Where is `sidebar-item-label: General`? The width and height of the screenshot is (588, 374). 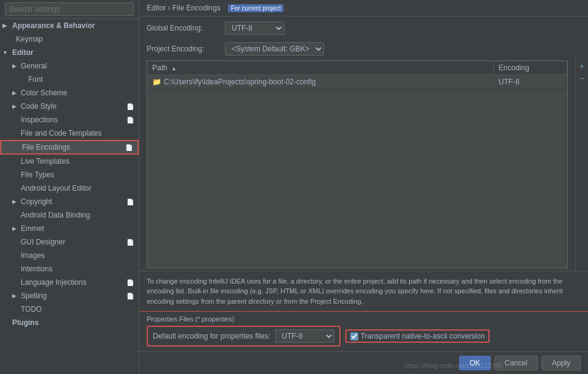
sidebar-item-label: General is located at coordinates (34, 66).